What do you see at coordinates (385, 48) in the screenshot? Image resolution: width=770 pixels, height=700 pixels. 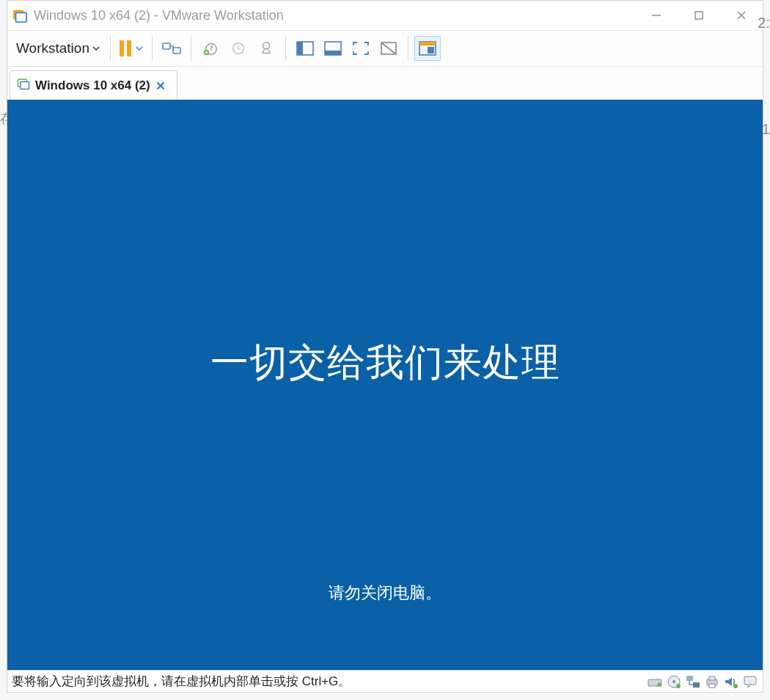 I see `toolbar: Workstation` at bounding box center [385, 48].